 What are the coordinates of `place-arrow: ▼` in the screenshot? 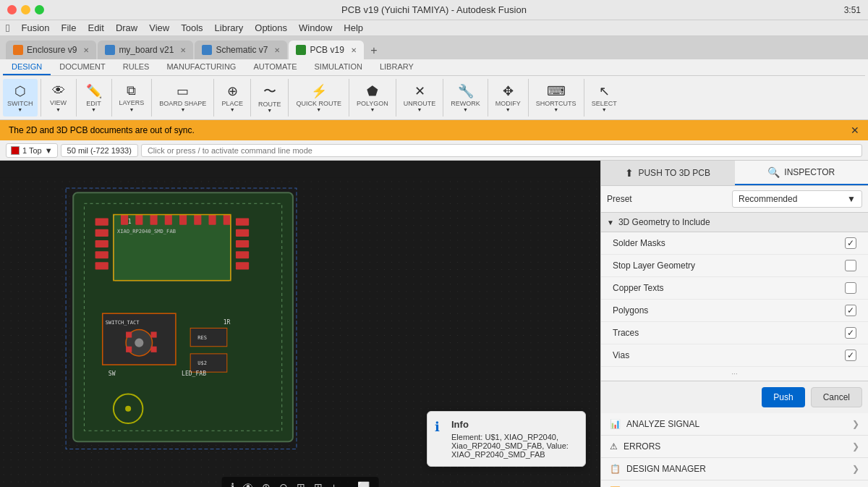 It's located at (233, 110).